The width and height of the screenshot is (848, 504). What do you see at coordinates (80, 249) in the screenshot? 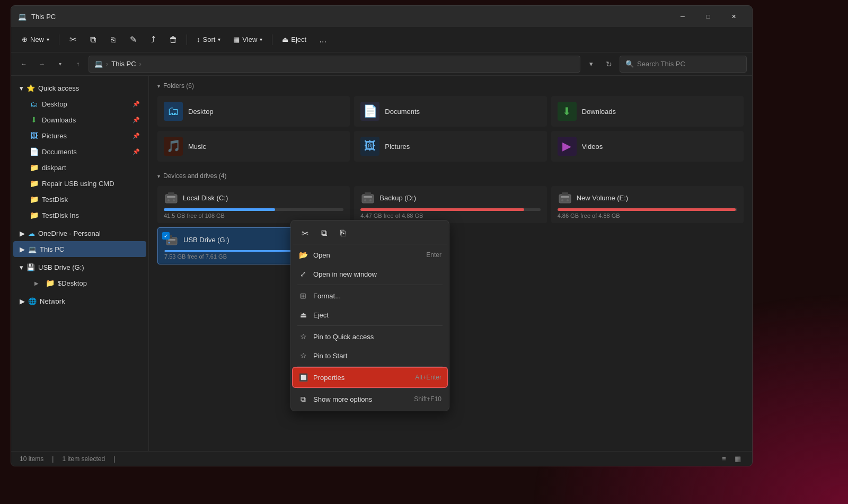
I see `sidebar-thispc-header: ▶ 💻 This PC` at bounding box center [80, 249].